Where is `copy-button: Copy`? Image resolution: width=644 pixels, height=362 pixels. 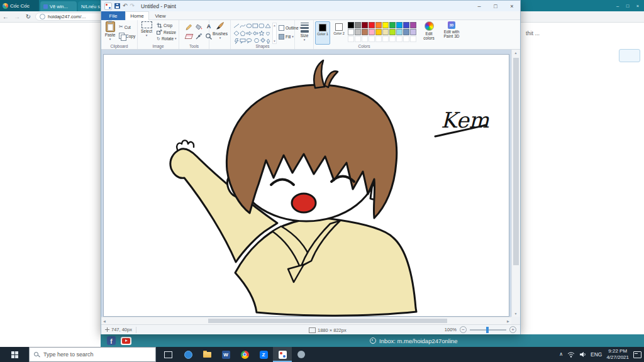 copy-button: Copy is located at coordinates (127, 36).